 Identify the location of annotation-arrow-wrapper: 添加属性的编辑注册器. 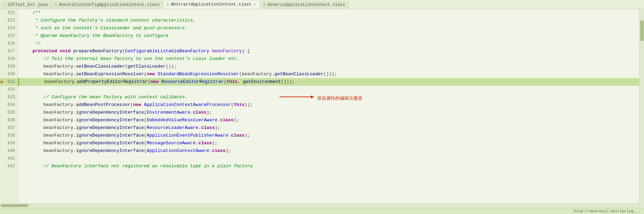
(321, 98).